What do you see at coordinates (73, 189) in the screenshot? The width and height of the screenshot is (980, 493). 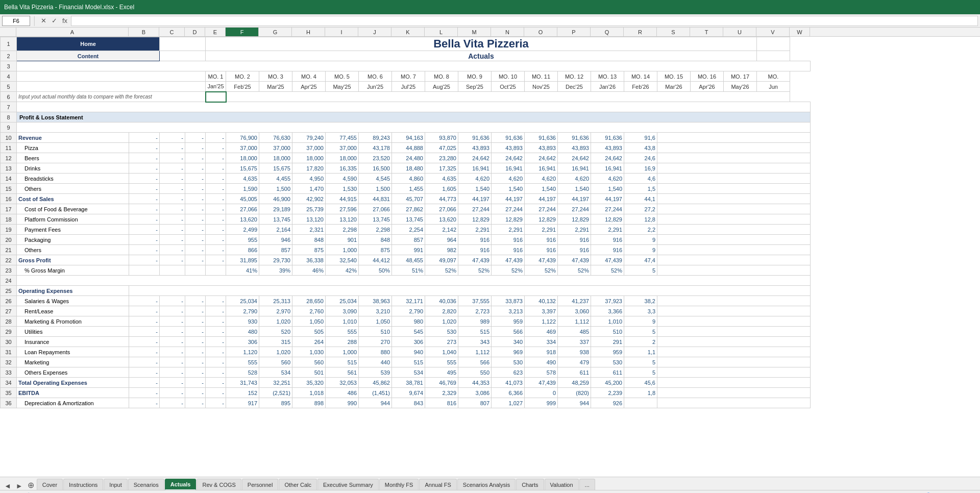 I see `others-revenue-label: Others` at bounding box center [73, 189].